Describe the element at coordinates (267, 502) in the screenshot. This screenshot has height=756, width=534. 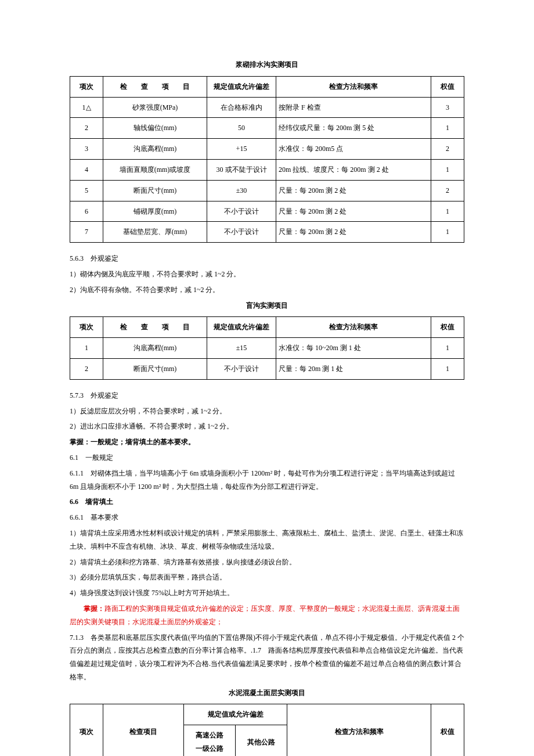
I see `section-66: 6.6 墙背填土` at that location.